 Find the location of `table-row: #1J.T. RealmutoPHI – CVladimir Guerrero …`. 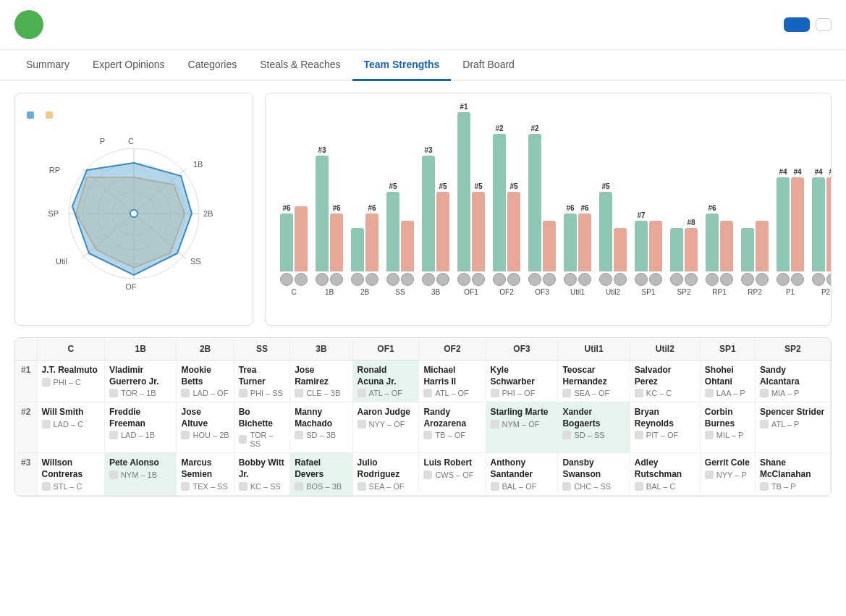

table-row: #1J.T. RealmutoPHI – CVladimir Guerrero … is located at coordinates (423, 381).